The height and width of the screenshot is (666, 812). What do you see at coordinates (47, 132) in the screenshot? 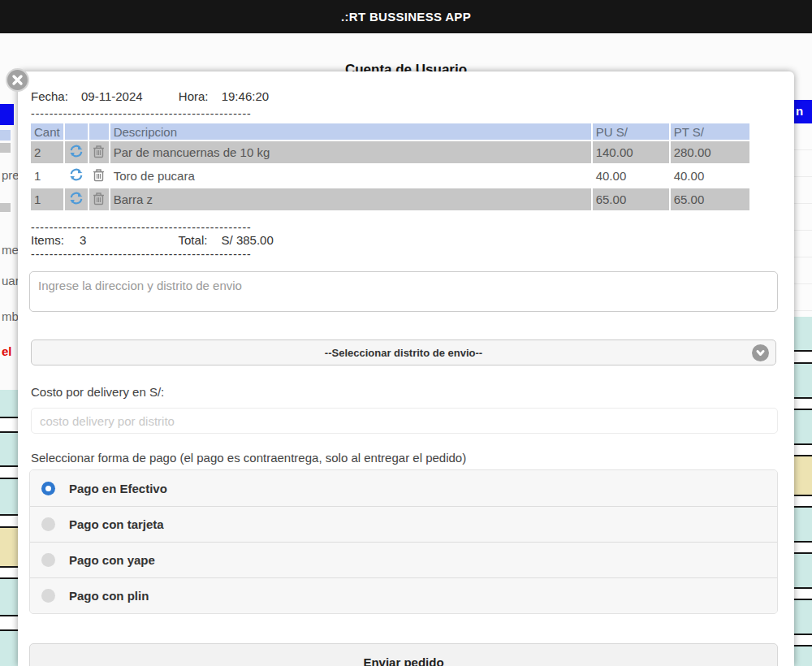
I see `header-cant: Cant` at bounding box center [47, 132].